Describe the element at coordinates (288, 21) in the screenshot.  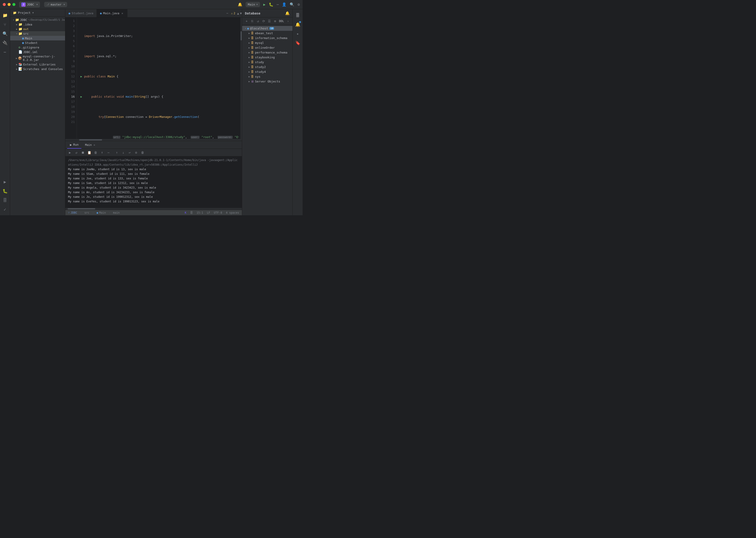
I see `db-more-icon: ›` at that location.